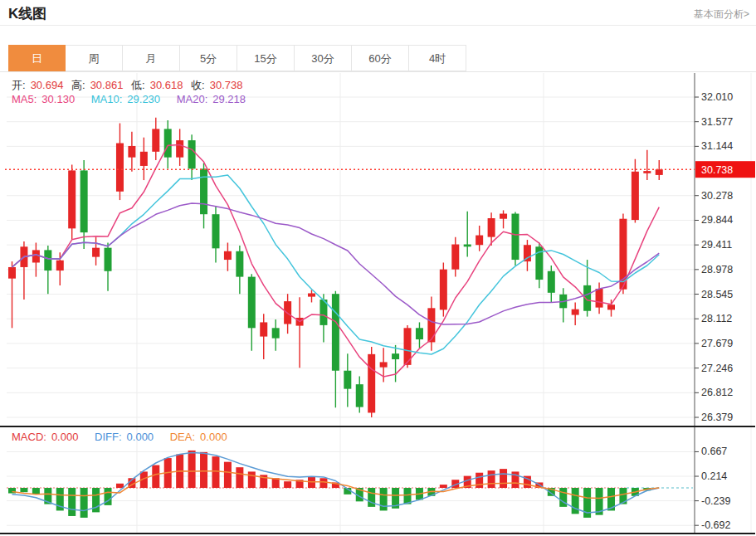 The width and height of the screenshot is (756, 536). What do you see at coordinates (715, 525) in the screenshot?
I see `svg-text: -0.692` at bounding box center [715, 525].